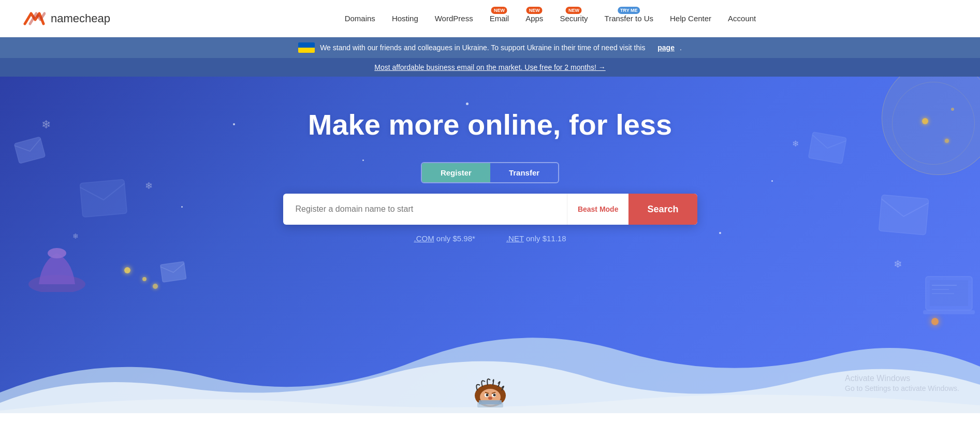 The width and height of the screenshot is (980, 423). What do you see at coordinates (454, 19) in the screenshot?
I see `nav-label-wordpress: WordPress` at bounding box center [454, 19].